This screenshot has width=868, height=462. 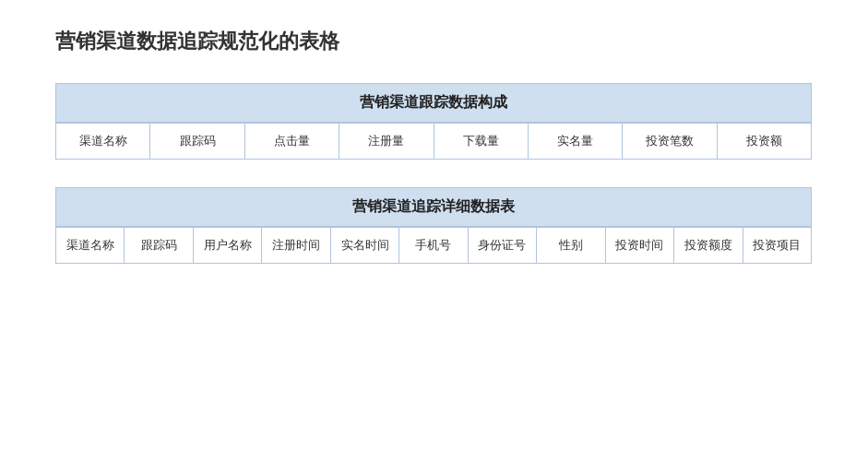 I want to click on table-wrapper-2: 营销渠道追踪详细数据表 渠道名称跟踪码用户名称注册时间实名时间手机号身份证号性别…, so click(x=434, y=225).